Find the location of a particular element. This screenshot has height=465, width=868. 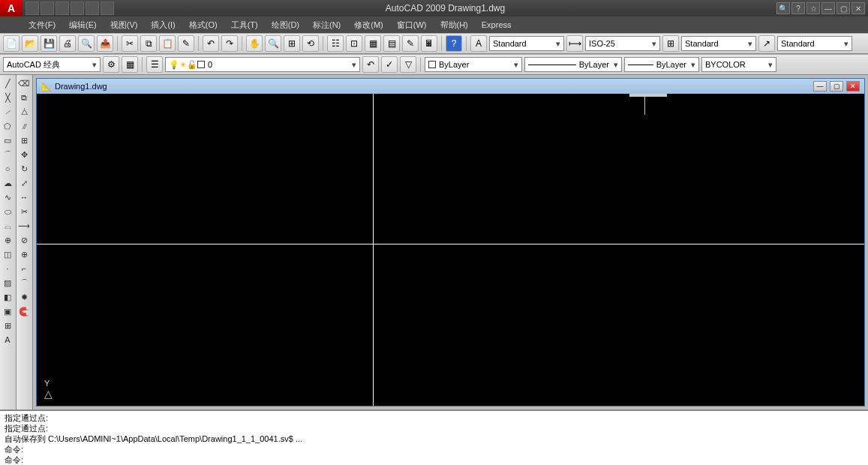

paste-icon: 📋 is located at coordinates (167, 44).